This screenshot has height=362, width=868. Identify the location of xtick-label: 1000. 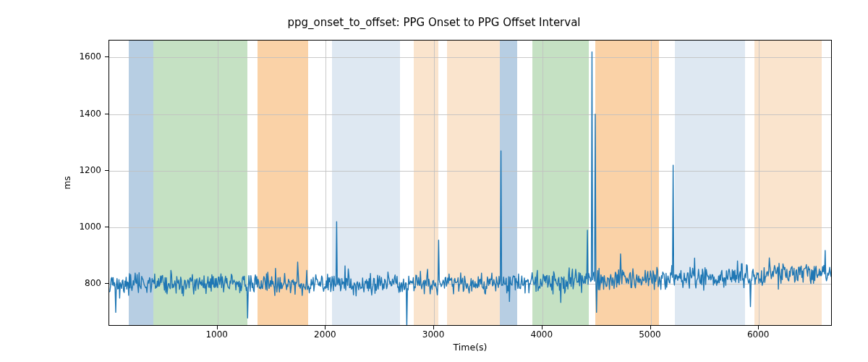
(217, 334).